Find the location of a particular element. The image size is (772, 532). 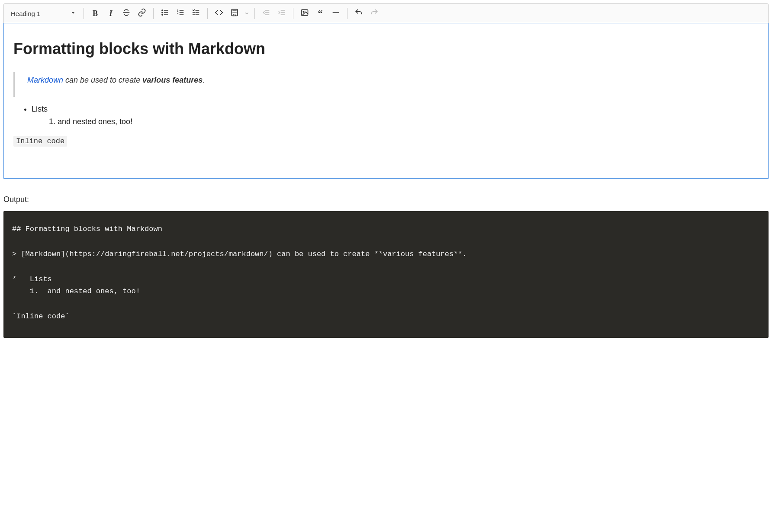

bold-button: B is located at coordinates (95, 13).